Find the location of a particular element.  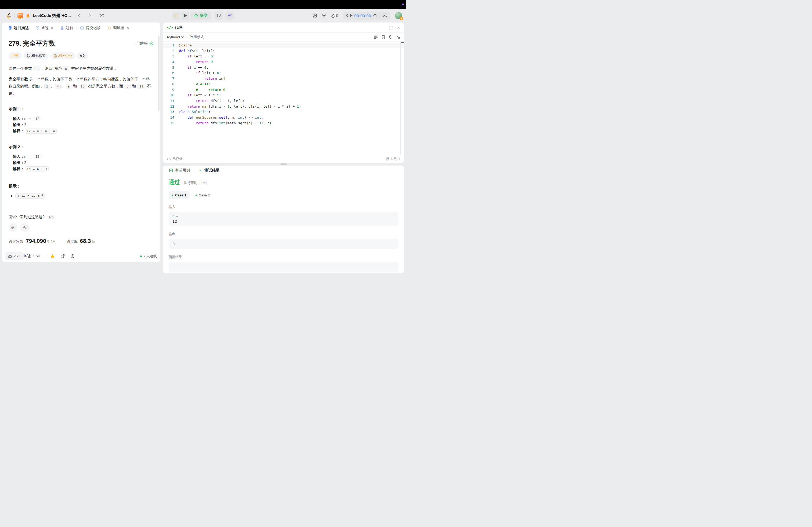

code-line: 3if left == 0: is located at coordinates (284, 57).